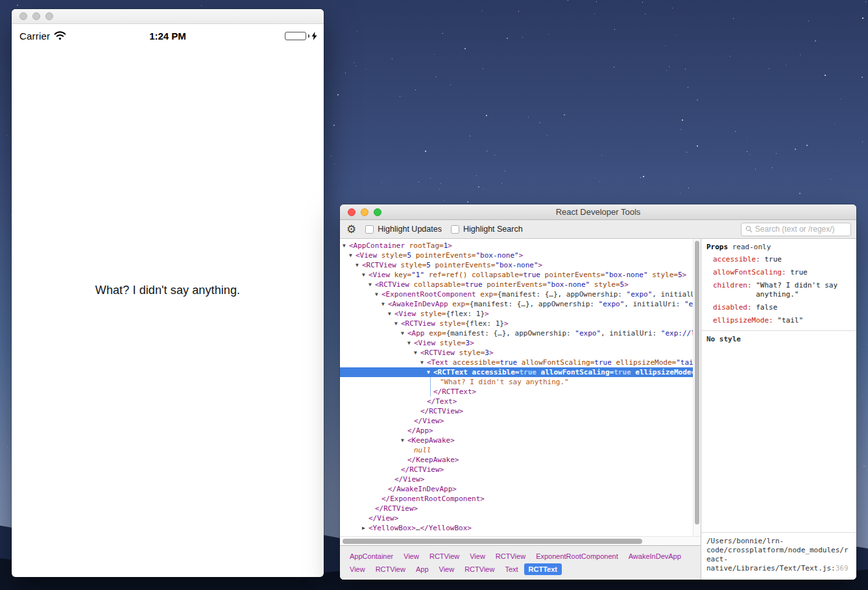 This screenshot has height=590, width=868. Describe the element at coordinates (516, 334) in the screenshot. I see `tree-row: ▼<App exp={manifest: {…}, appOwnership: …` at that location.